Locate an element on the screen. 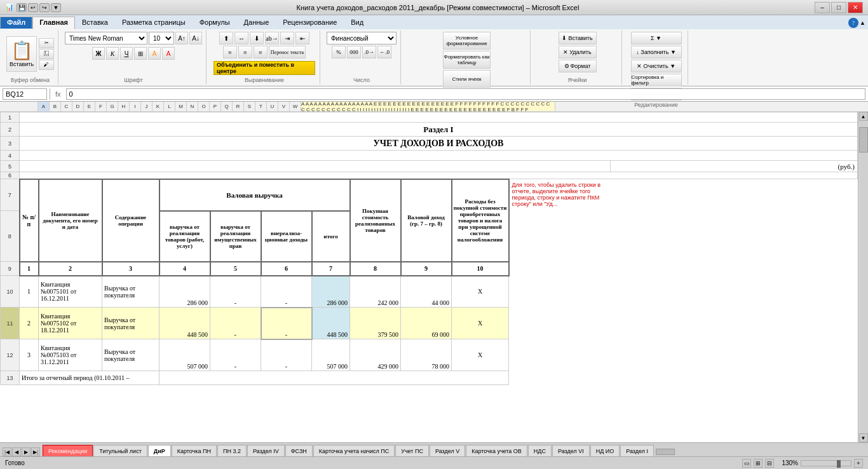 This screenshot has height=469, width=868. close-button: ✕ is located at coordinates (855, 8).